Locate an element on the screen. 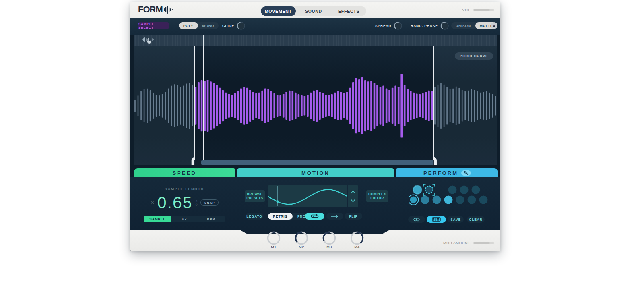 Image resolution: width=644 pixels, height=282 pixels. link-icon is located at coordinates (417, 220).